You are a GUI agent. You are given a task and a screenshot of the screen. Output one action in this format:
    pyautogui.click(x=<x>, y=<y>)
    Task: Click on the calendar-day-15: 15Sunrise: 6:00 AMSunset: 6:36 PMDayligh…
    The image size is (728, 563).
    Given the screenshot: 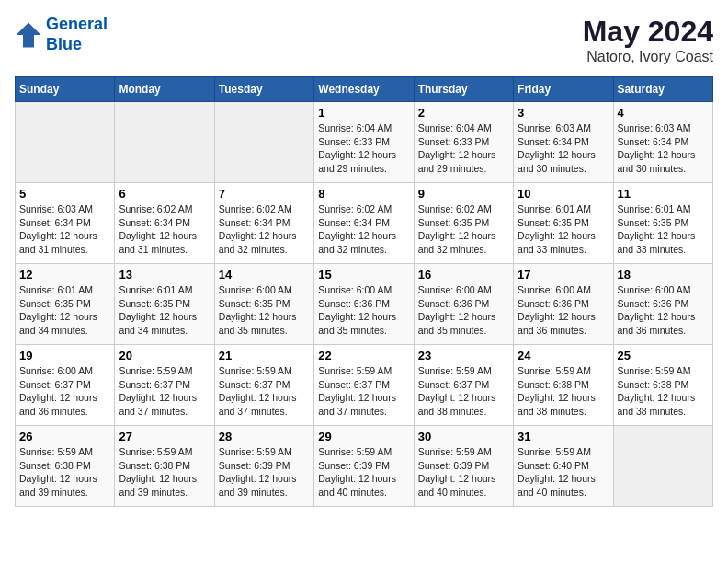 What is the action you would take?
    pyautogui.click(x=364, y=304)
    